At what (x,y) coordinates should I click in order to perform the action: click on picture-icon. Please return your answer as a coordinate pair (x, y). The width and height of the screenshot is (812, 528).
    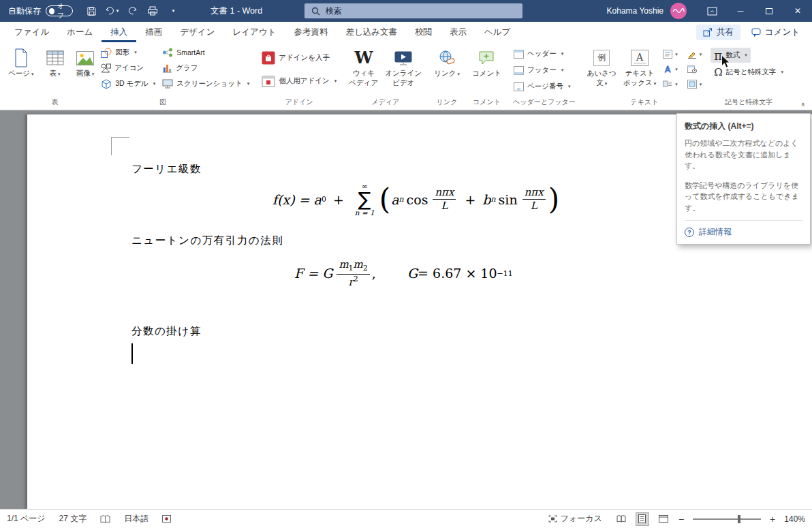
    Looking at the image, I should click on (85, 58).